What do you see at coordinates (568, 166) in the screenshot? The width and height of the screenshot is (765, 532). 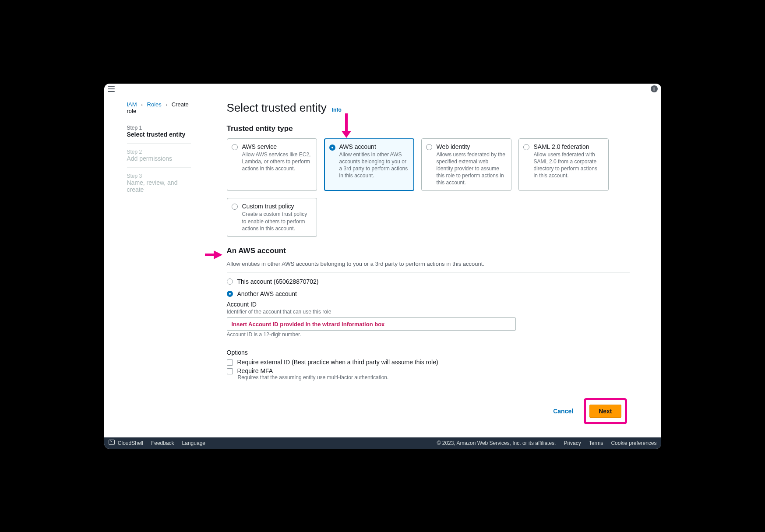 I see `card-desc: Allow users federated with SAML 2.0 from…` at bounding box center [568, 166].